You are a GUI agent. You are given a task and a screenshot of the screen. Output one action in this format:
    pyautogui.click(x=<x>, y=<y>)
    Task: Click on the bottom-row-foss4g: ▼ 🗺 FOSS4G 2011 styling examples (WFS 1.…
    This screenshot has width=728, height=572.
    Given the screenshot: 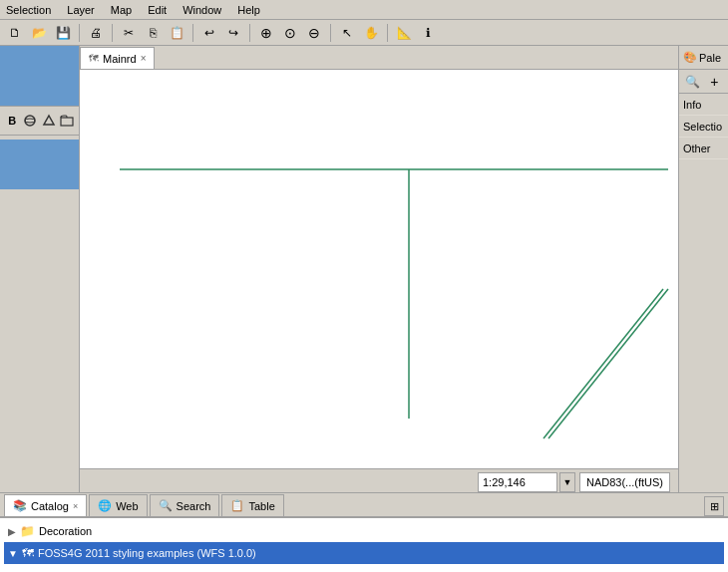 What is the action you would take?
    pyautogui.click(x=364, y=553)
    